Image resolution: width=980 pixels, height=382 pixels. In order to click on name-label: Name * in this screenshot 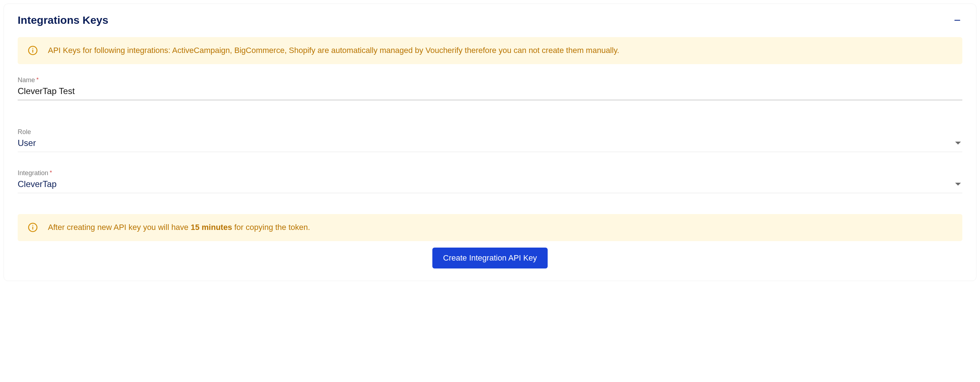, I will do `click(490, 80)`.